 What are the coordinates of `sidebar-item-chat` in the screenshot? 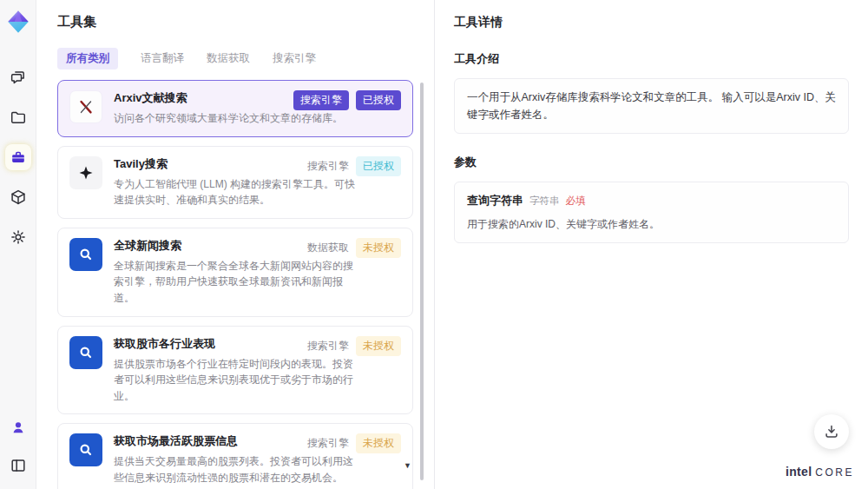 It's located at (18, 77).